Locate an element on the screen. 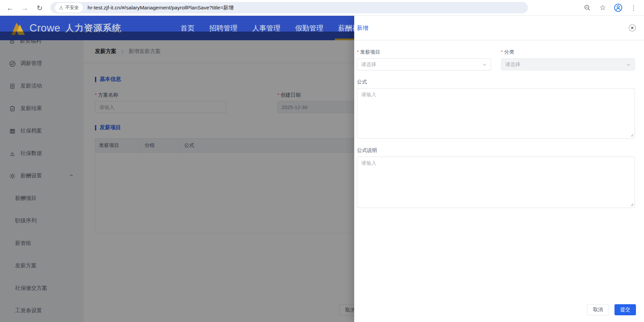  drawer-header: 新增 is located at coordinates (499, 28).